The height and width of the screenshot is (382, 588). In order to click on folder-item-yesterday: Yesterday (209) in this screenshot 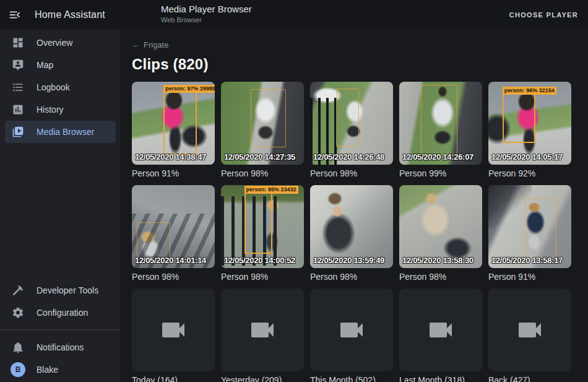, I will do `click(262, 336)`.